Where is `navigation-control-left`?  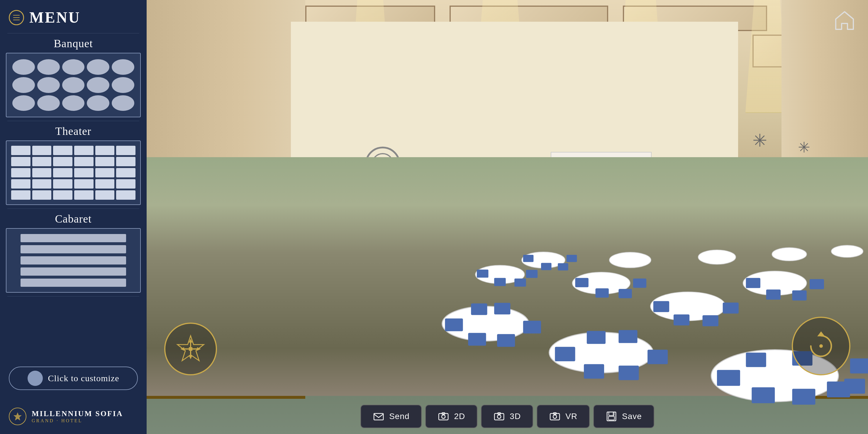 navigation-control-left is located at coordinates (191, 349).